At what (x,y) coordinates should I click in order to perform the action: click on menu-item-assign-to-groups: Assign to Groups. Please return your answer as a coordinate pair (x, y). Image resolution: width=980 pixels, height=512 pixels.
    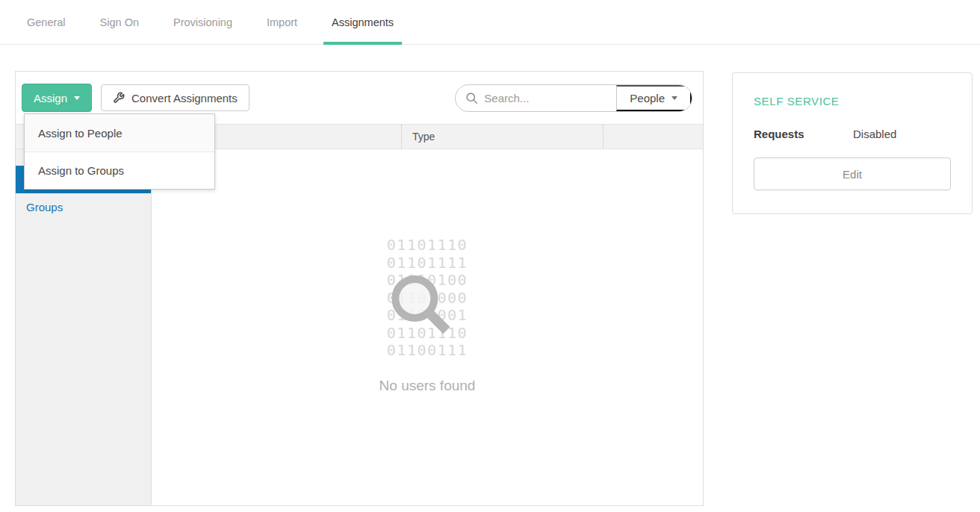
    Looking at the image, I should click on (120, 170).